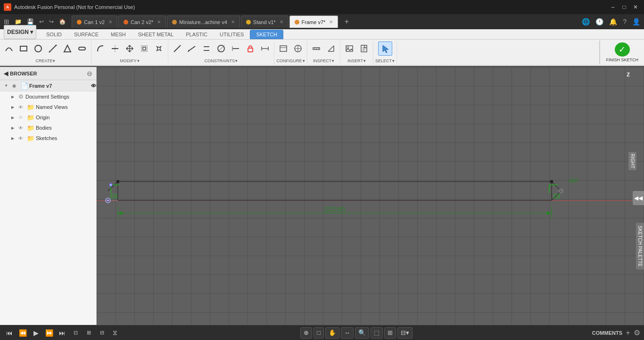 The width and height of the screenshot is (644, 340). What do you see at coordinates (13, 128) in the screenshot?
I see `bodies-toggle: ▶` at bounding box center [13, 128].